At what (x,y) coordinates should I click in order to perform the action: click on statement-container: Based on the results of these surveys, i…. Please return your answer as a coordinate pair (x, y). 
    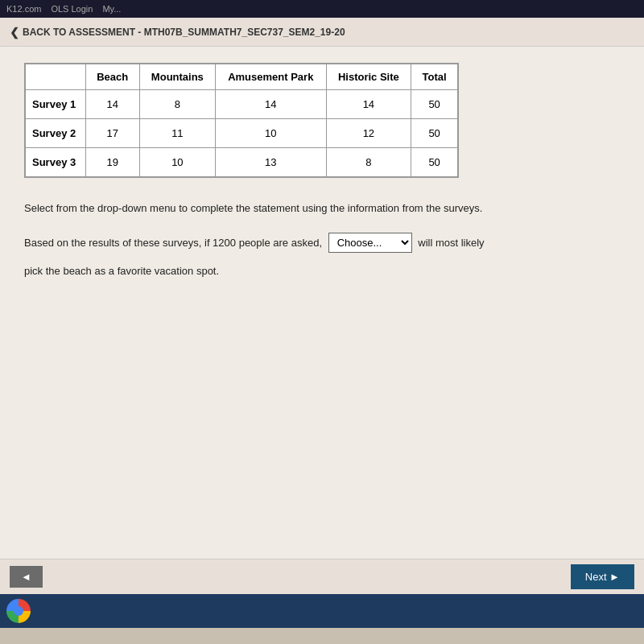
    Looking at the image, I should click on (322, 243).